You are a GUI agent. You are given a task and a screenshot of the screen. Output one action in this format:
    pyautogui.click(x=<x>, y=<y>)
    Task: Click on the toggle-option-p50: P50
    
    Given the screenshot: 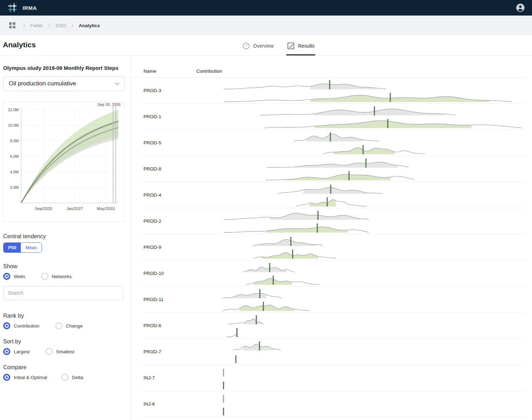 What is the action you would take?
    pyautogui.click(x=12, y=248)
    